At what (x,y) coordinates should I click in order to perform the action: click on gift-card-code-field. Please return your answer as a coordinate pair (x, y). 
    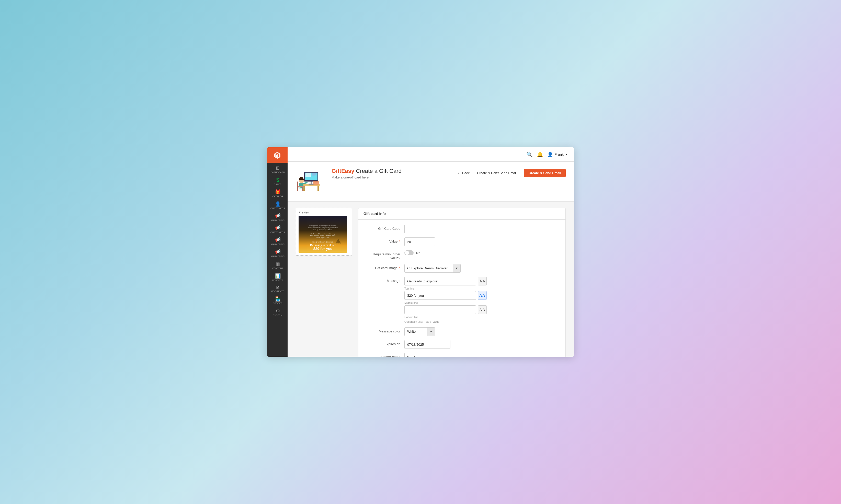
    Looking at the image, I should click on (448, 229).